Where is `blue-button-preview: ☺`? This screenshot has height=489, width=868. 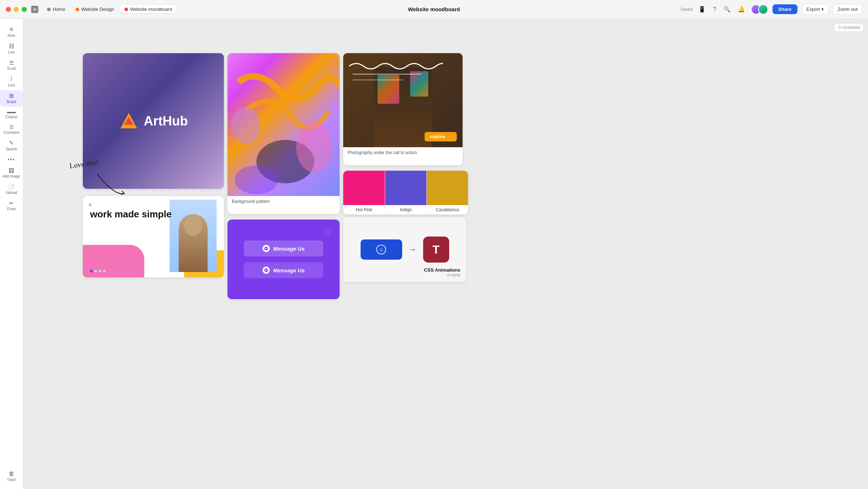
blue-button-preview: ☺ is located at coordinates (381, 250).